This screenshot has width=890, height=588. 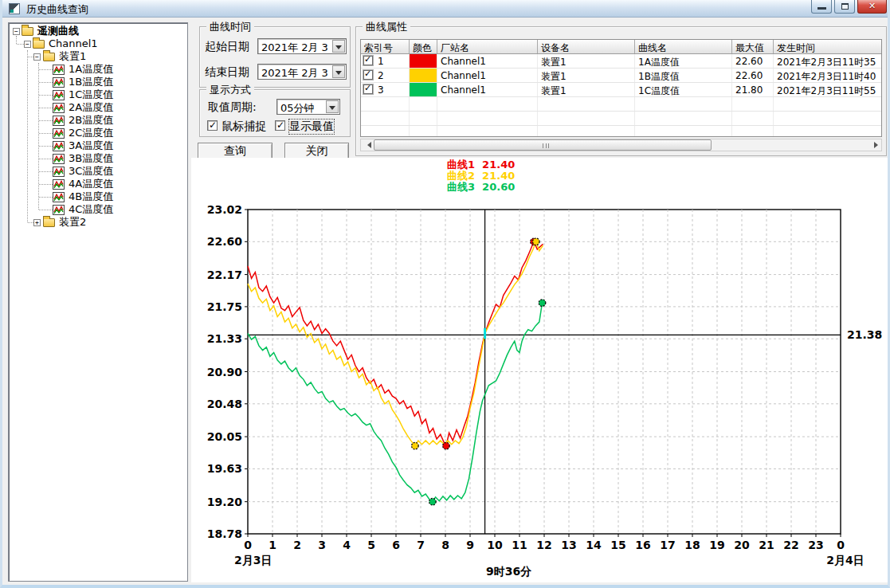 What do you see at coordinates (684, 46) in the screenshot?
I see `column-header: 曲线名` at bounding box center [684, 46].